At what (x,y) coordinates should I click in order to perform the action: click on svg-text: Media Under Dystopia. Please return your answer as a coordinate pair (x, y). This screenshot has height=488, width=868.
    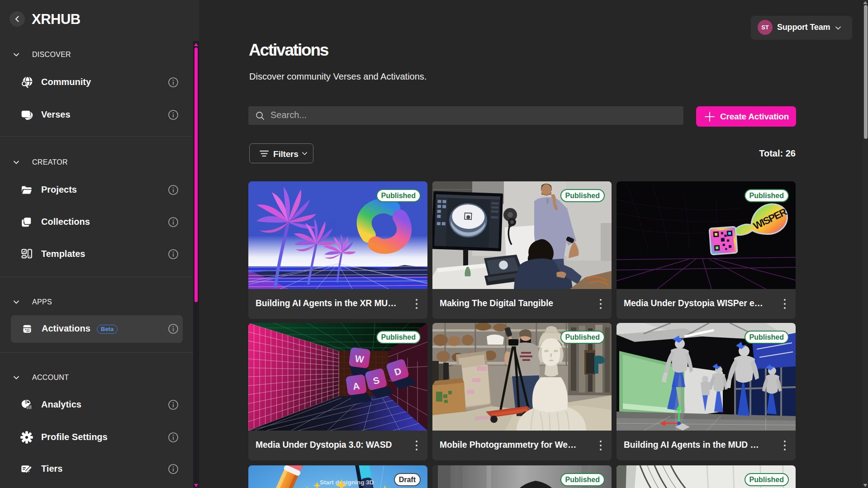
    Looking at the image, I should click on (636, 427).